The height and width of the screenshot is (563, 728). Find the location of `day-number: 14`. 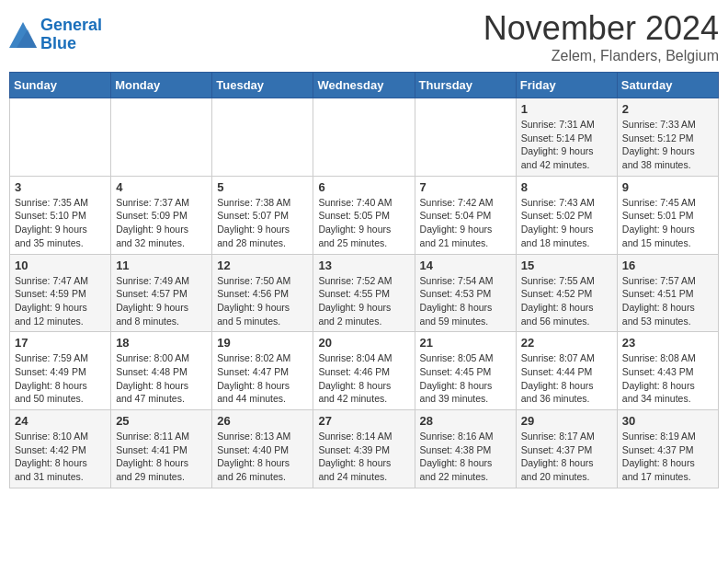

day-number: 14 is located at coordinates (465, 265).